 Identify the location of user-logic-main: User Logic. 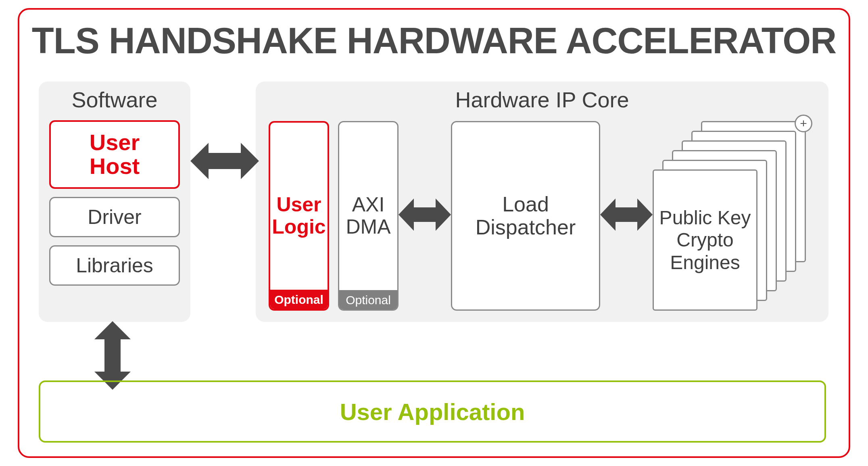
(299, 216).